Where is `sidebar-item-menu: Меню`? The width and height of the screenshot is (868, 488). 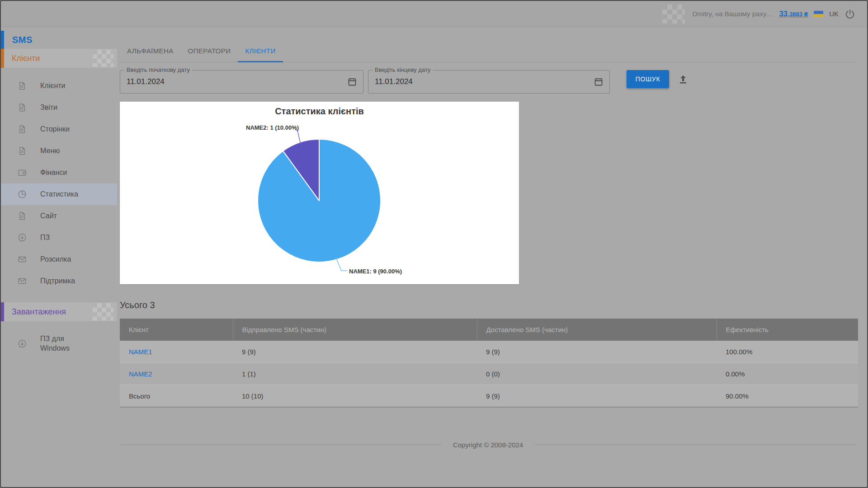
sidebar-item-menu: Меню is located at coordinates (59, 151).